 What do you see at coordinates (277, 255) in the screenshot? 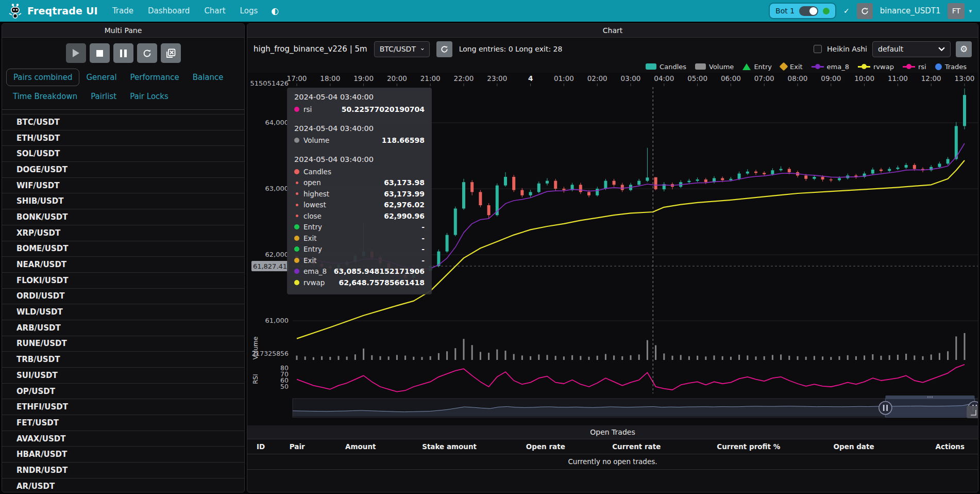
I see `svg-text: 62,000` at bounding box center [277, 255].